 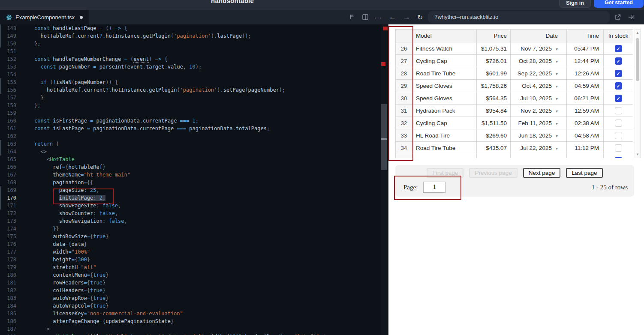 What do you see at coordinates (434, 187) in the screenshot?
I see `page-number-input` at bounding box center [434, 187].